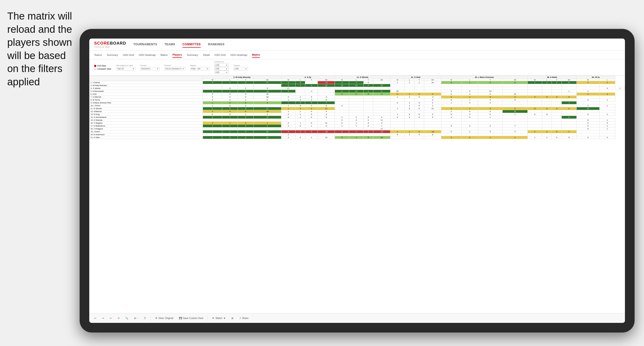  Describe the element at coordinates (164, 55) in the screenshot. I see `subnav-matrix1: Matrix` at that location.